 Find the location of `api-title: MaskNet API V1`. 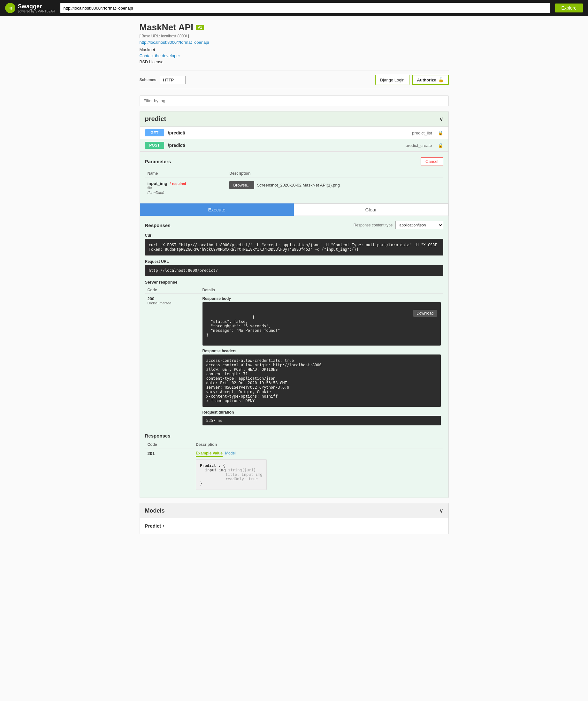

api-title: MaskNet API V1 is located at coordinates (294, 27).